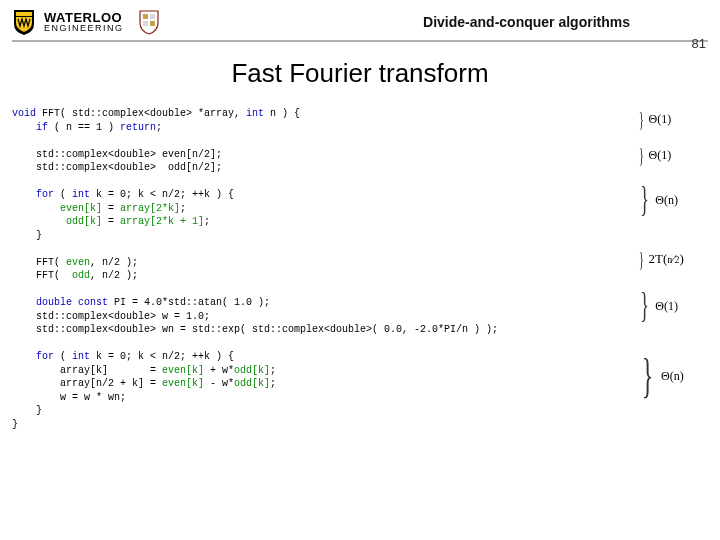 The image size is (720, 540). I want to click on slide-title: Fast Fourier transform, so click(360, 74).